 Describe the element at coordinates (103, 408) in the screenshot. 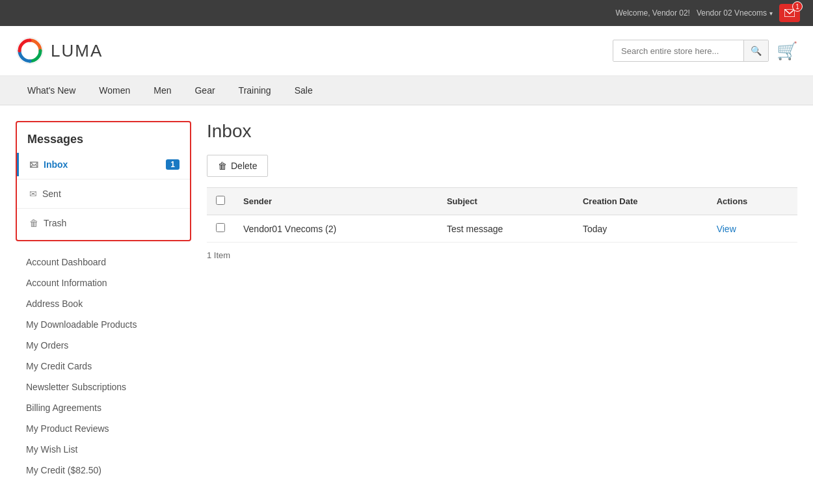

I see `sidebar-item-billing-agreements: Billing Agreements` at that location.